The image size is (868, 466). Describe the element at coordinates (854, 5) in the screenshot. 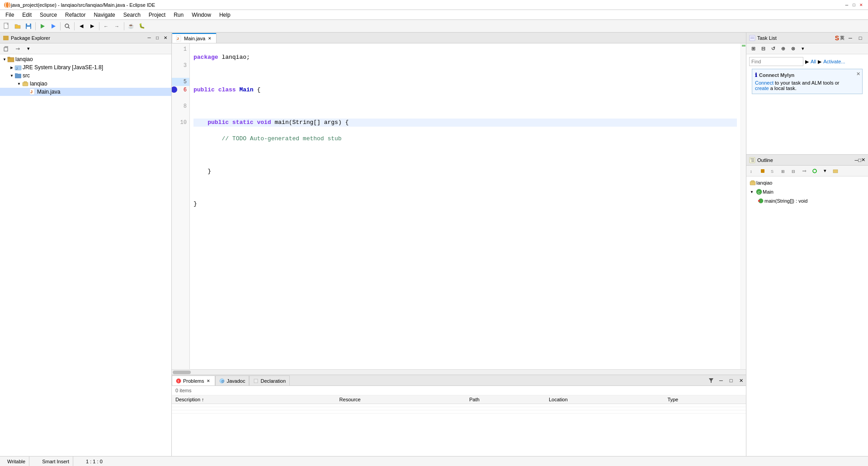

I see `maximize-button: □` at that location.